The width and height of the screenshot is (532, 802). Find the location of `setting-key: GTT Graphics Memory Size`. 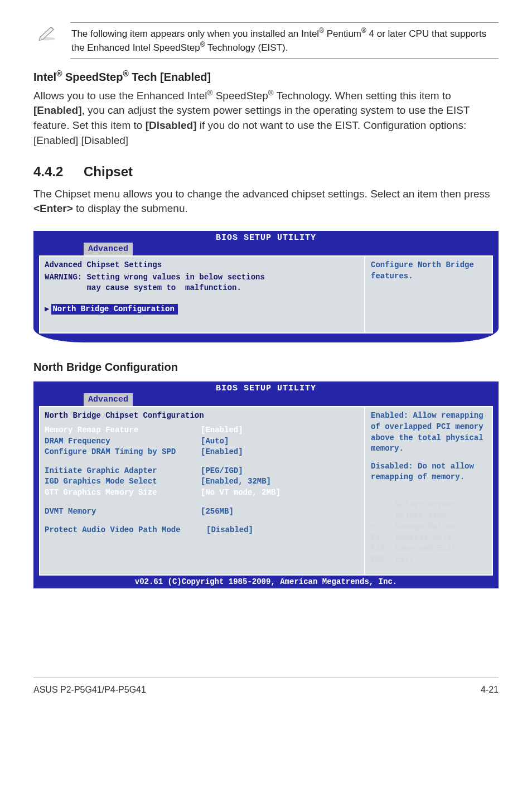

setting-key: GTT Graphics Memory Size is located at coordinates (123, 493).